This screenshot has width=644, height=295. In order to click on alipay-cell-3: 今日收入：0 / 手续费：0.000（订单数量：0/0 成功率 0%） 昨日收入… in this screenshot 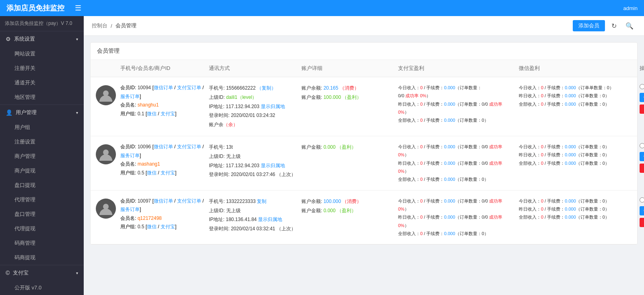, I will do `click(456, 217)`.